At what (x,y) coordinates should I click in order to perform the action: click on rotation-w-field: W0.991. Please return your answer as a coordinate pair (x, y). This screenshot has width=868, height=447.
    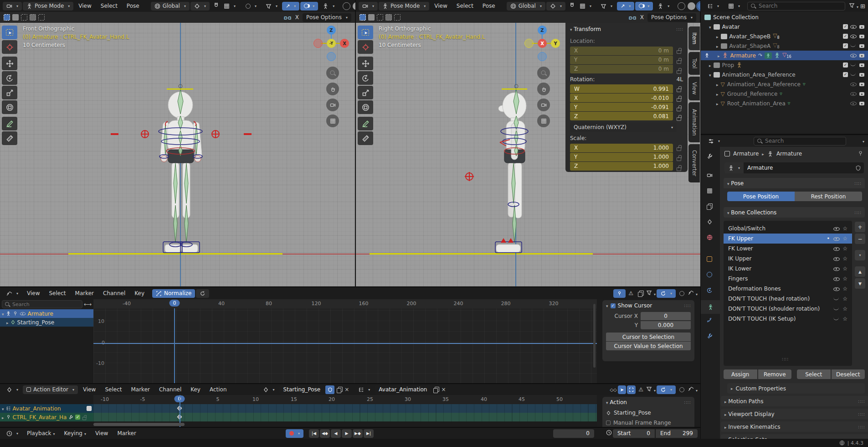
    Looking at the image, I should click on (621, 88).